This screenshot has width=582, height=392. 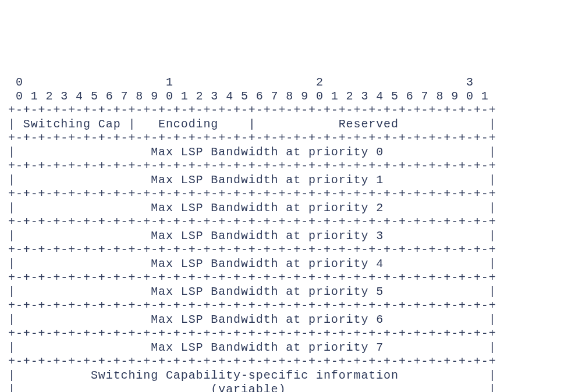 I want to click on row-4-p3: | Max LSP Bandwidth at priority 3 |, so click(x=253, y=236).